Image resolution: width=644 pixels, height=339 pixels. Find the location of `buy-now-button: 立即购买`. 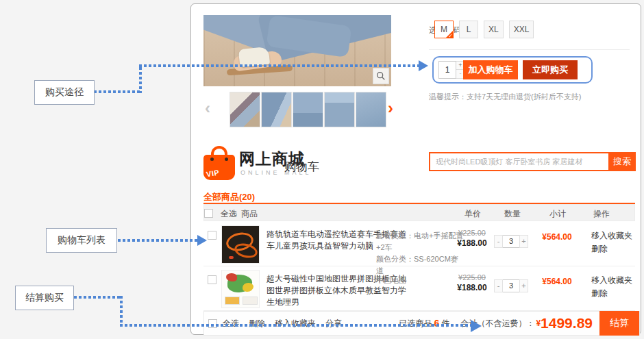

buy-now-button: 立即购买 is located at coordinates (550, 70).